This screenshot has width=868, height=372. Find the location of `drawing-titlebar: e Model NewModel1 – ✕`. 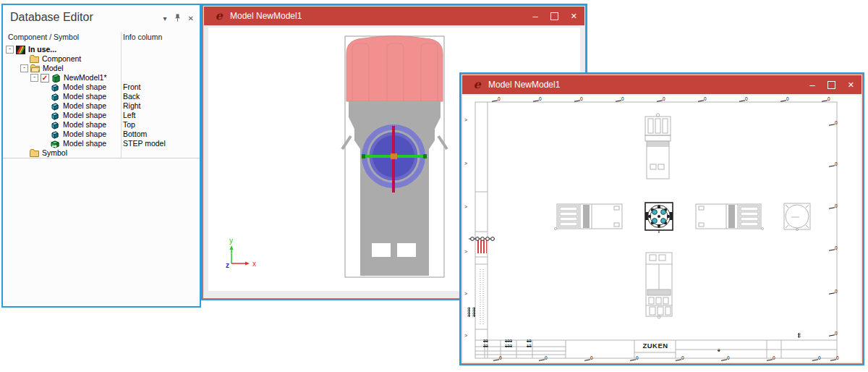

drawing-titlebar: e Model NewModel1 – ✕ is located at coordinates (662, 85).